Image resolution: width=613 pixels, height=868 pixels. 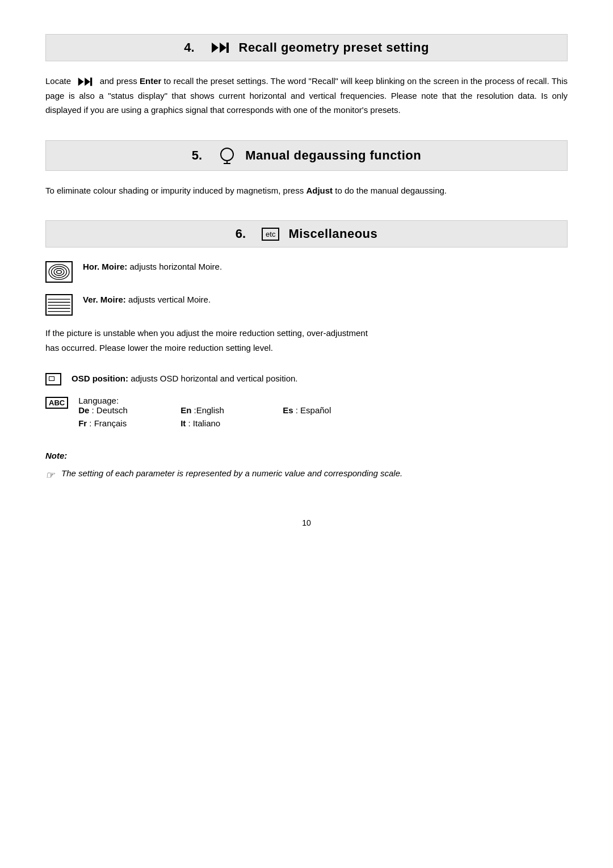 I want to click on osd-label: OSD position:, so click(x=100, y=378).